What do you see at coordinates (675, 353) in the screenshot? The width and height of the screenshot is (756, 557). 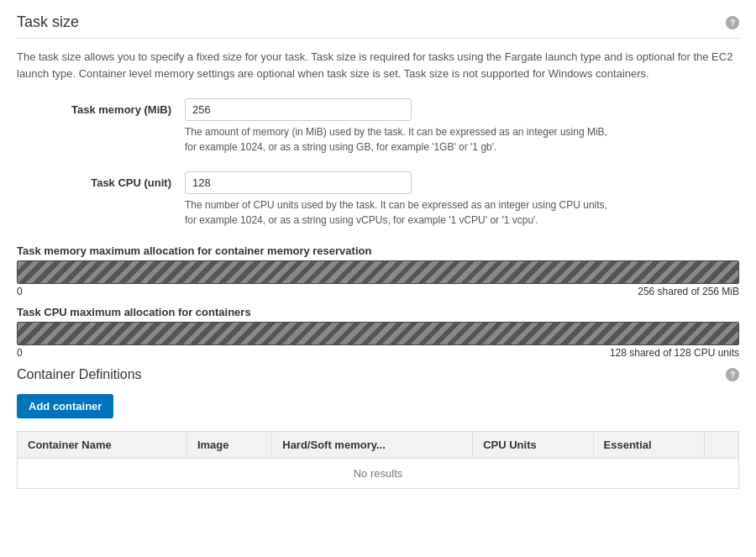 I see `cpu-allocation-max: 128 shared of 128 CPU units` at bounding box center [675, 353].